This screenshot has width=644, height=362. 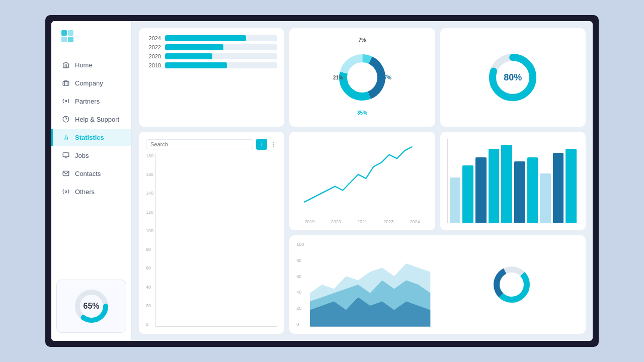 What do you see at coordinates (513, 181) in the screenshot?
I see `small-bars-area` at bounding box center [513, 181].